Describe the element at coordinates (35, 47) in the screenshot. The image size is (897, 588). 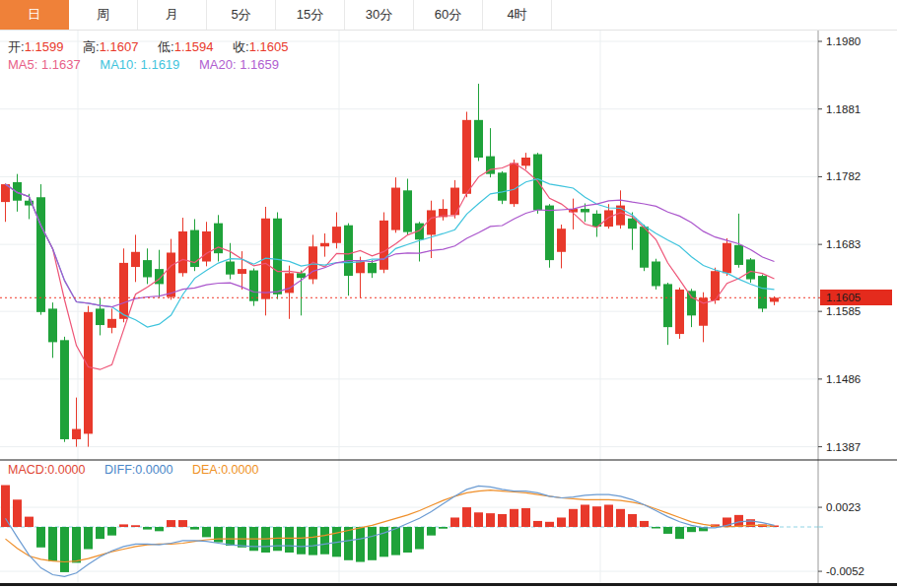
I see `open-readout: 开:1.1599` at that location.